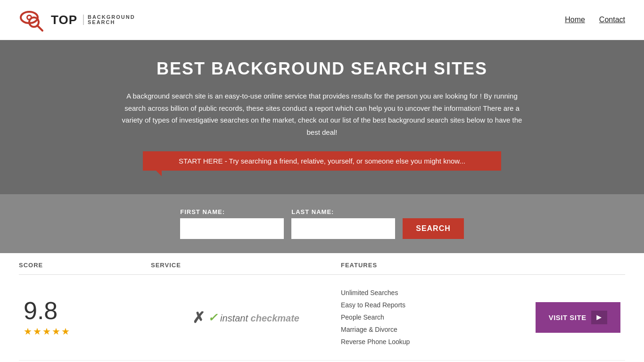 The width and height of the screenshot is (644, 362). Describe the element at coordinates (64, 20) in the screenshot. I see `logo-text: TOP` at that location.